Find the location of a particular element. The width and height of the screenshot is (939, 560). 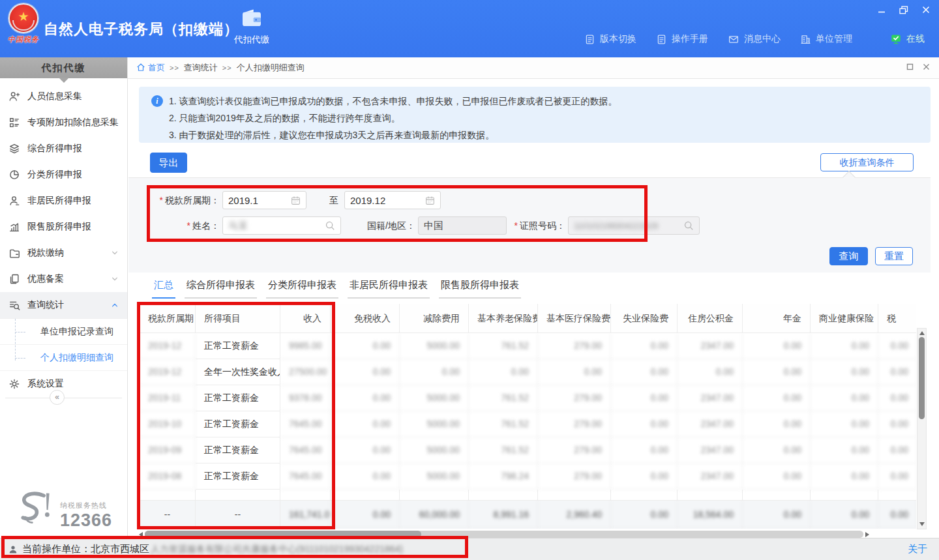

column-header-免税收入: 免税收入 is located at coordinates (365, 318).